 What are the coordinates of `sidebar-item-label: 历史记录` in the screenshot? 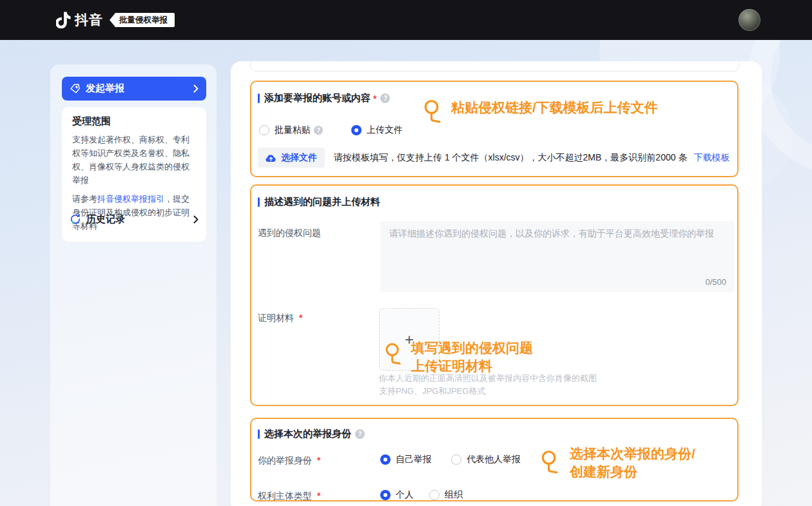 It's located at (140, 219).